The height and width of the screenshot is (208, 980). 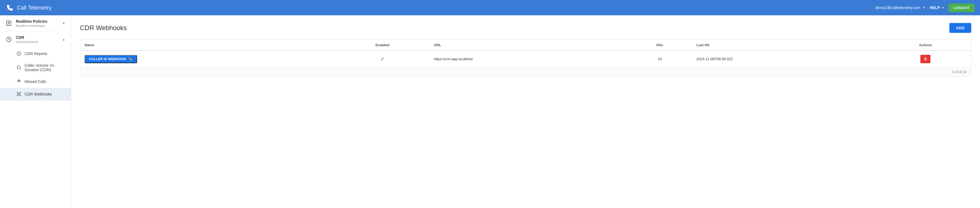 What do you see at coordinates (108, 59) in the screenshot?
I see `webhook-name-text: CALLER ID WEBHOOK` at bounding box center [108, 59].